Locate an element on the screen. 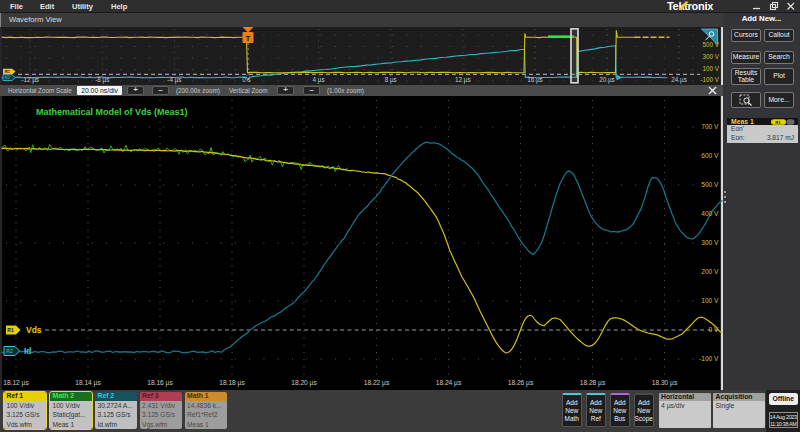  svg-text: 18.20 µs is located at coordinates (304, 383).